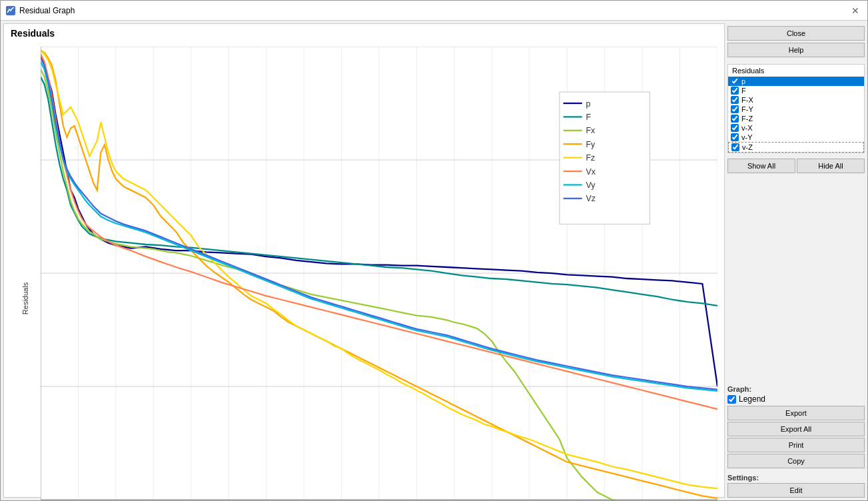  I want to click on legend-label: Legend, so click(752, 399).